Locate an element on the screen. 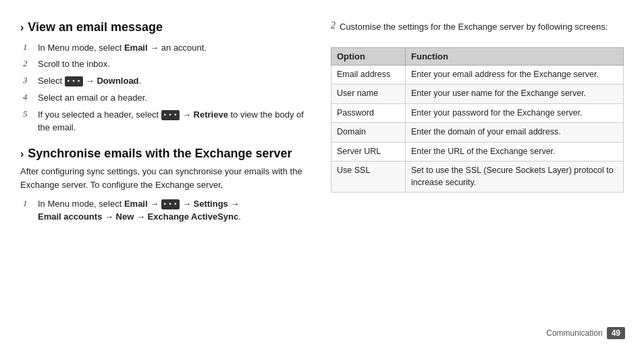 The height and width of the screenshot is (350, 644). menu-icon: • • • is located at coordinates (74, 81).